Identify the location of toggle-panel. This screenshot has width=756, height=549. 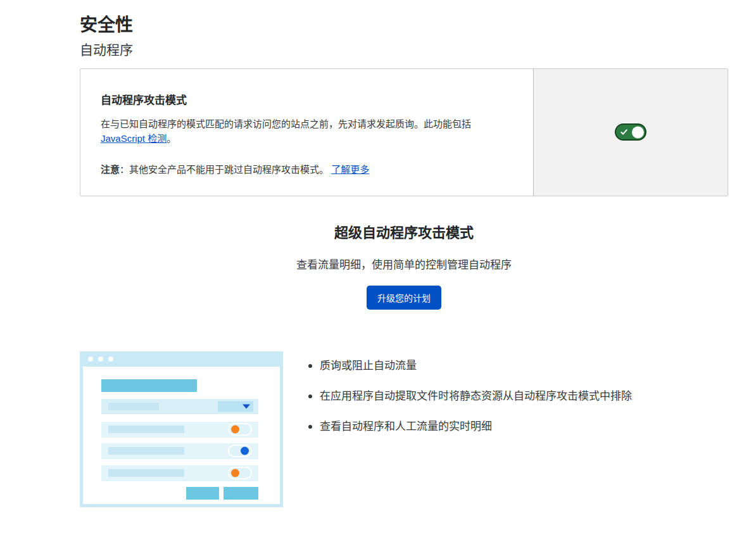
(631, 132).